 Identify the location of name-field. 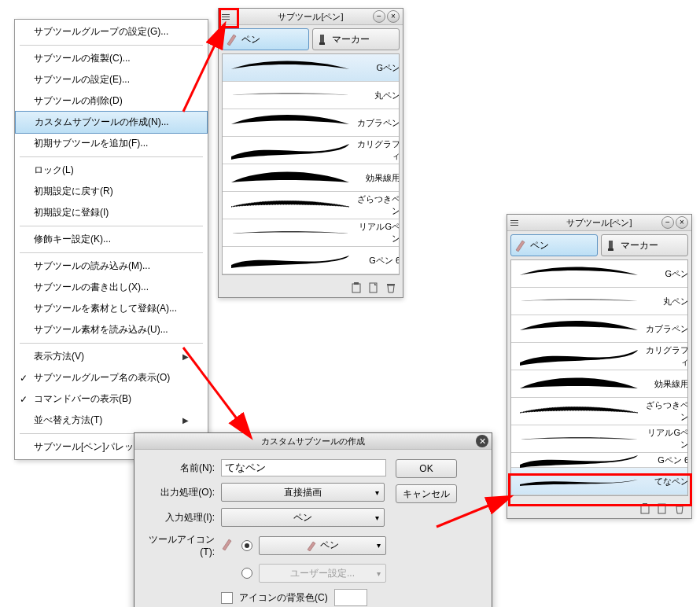
(304, 468).